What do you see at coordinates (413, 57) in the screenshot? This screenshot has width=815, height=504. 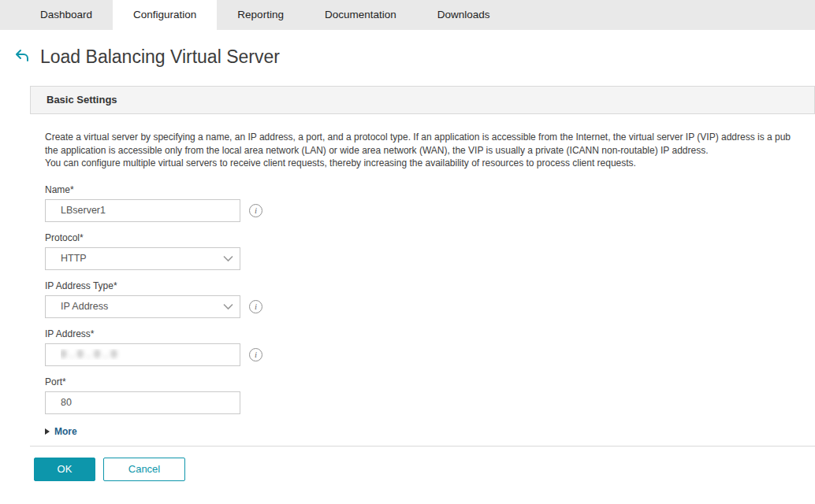 I see `page-title-row: Load Balancing Virtual Server` at bounding box center [413, 57].